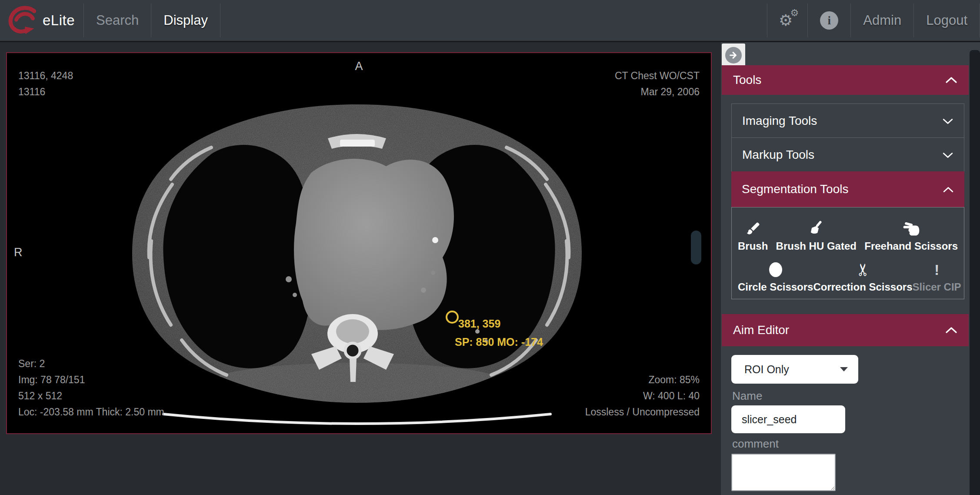 The width and height of the screenshot is (980, 495). I want to click on slicer-cip-tool-button: ! Slicer CIP, so click(937, 277).